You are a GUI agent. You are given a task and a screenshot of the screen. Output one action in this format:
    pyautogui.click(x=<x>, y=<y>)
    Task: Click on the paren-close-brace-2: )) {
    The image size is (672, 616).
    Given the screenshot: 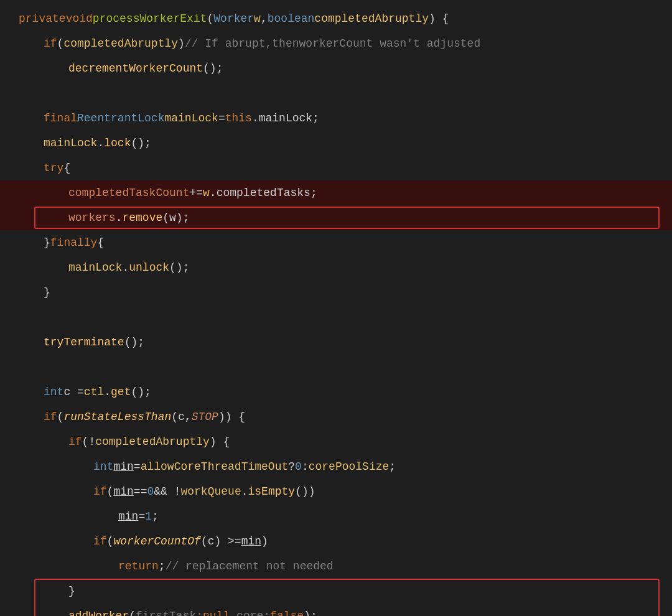 What is the action you would take?
    pyautogui.click(x=231, y=417)
    